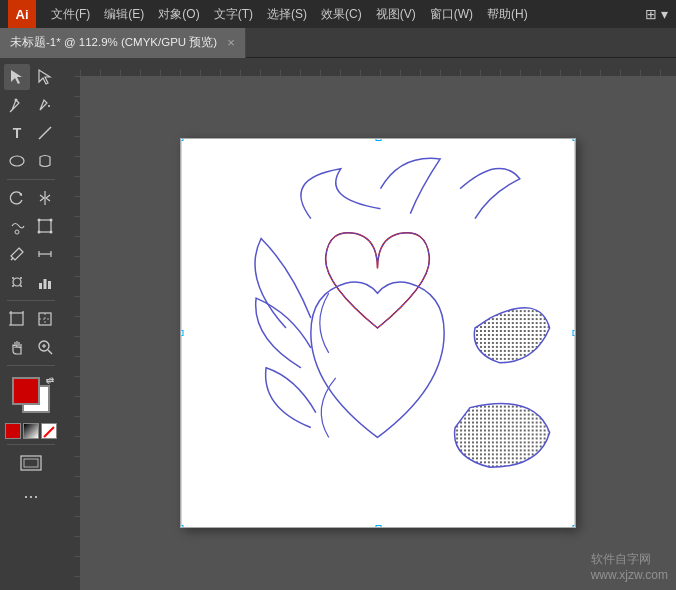 The width and height of the screenshot is (676, 590). I want to click on add-anchor-tool, so click(45, 105).